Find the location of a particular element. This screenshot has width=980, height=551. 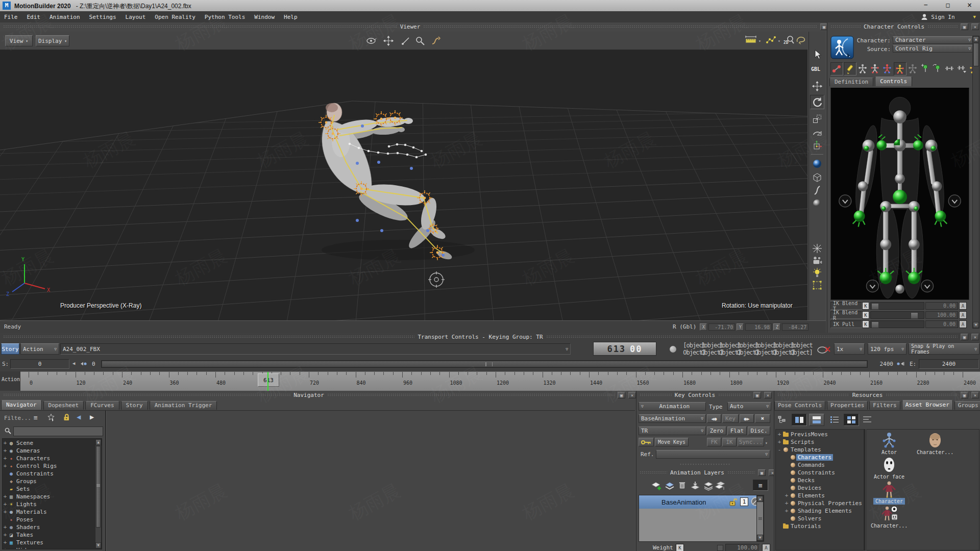

next-key-button: ●▶ is located at coordinates (747, 418).